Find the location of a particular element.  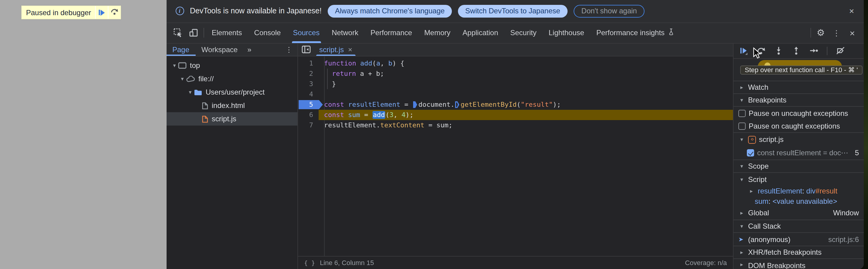

step-over-overlay-button is located at coordinates (115, 12).